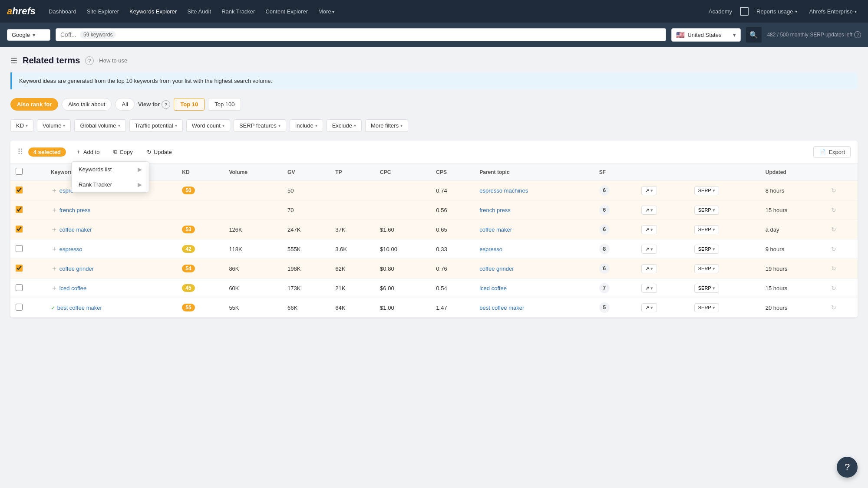  Describe the element at coordinates (200, 172) in the screenshot. I see `th-kd: KD` at that location.